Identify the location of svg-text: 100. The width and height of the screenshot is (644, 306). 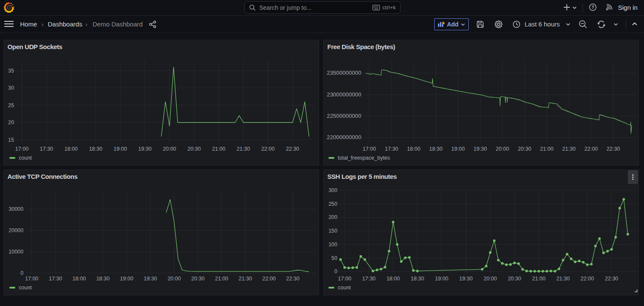
(333, 245).